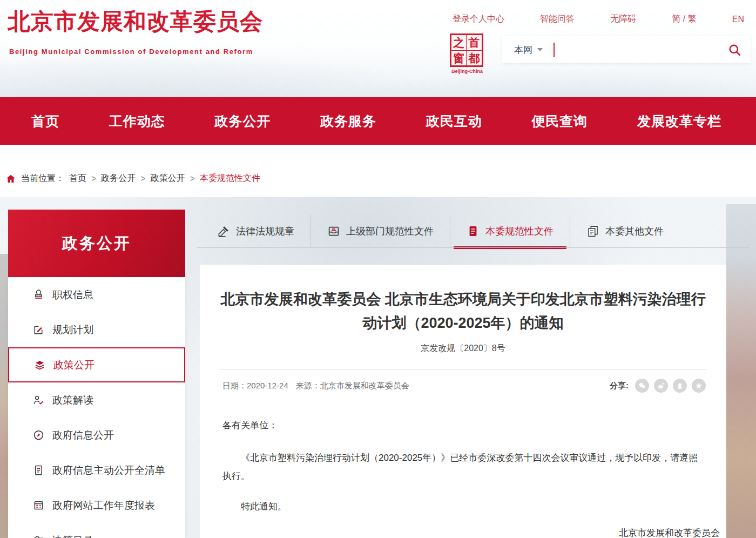 The image size is (756, 538). What do you see at coordinates (741, 371) in the screenshot?
I see `background-photo-right` at bounding box center [741, 371].